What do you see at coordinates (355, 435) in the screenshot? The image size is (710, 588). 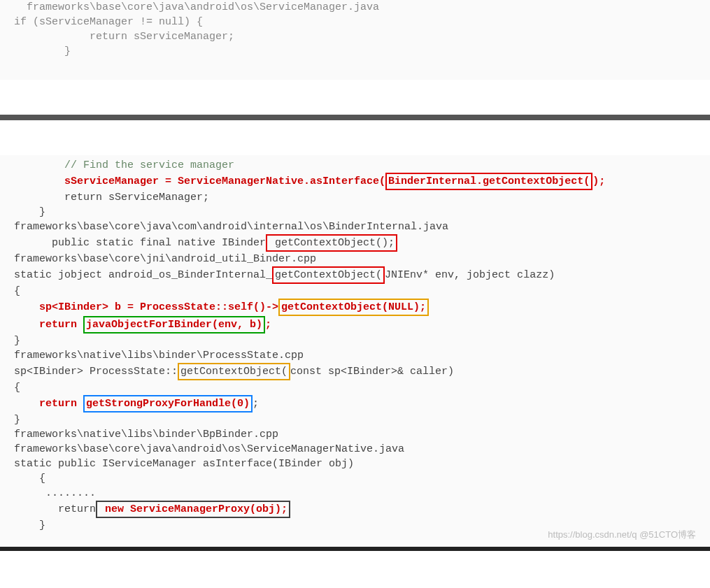 I see `code-line: frameworks\native\libs\binder\BpBinder.c…` at bounding box center [355, 435].